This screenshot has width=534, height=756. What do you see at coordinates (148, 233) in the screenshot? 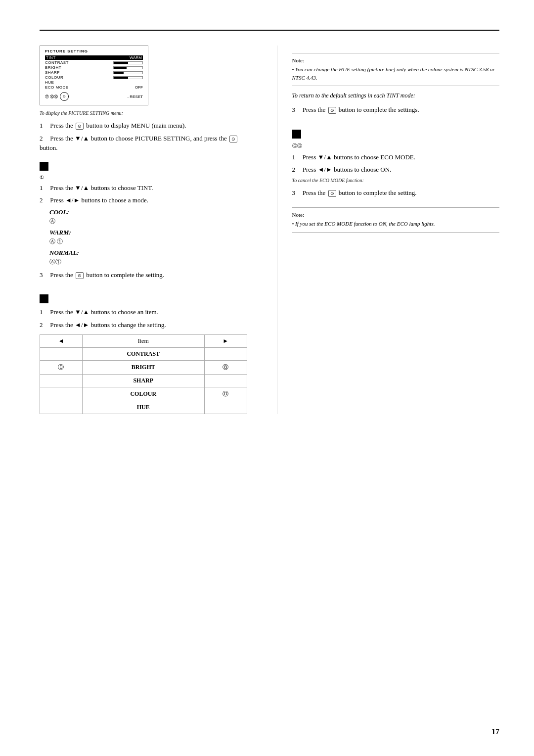
I see `warm-label: WARM:` at bounding box center [148, 233].